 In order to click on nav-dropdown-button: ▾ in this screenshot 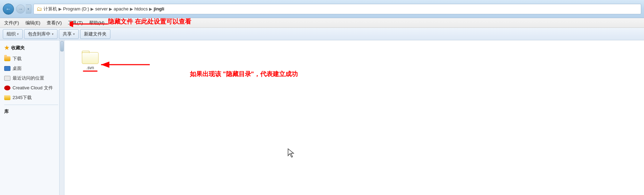, I will do `click(29, 9)`.